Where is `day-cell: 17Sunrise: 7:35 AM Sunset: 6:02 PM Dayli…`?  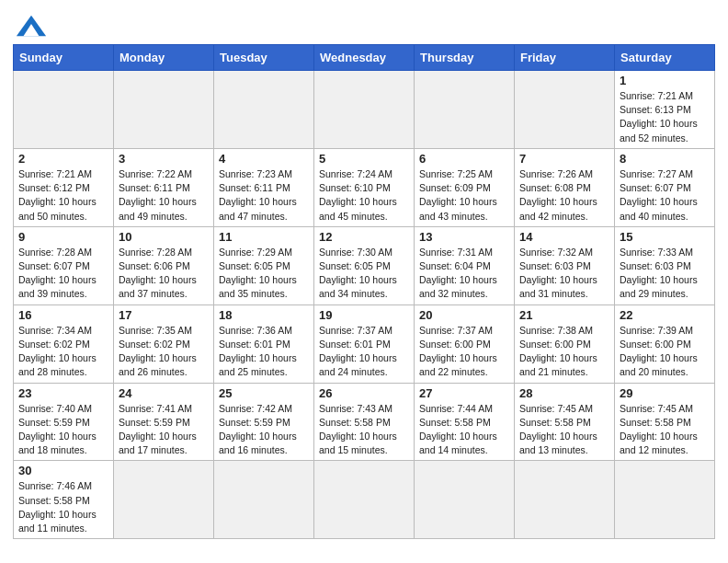
day-cell: 17Sunrise: 7:35 AM Sunset: 6:02 PM Dayli… is located at coordinates (164, 344).